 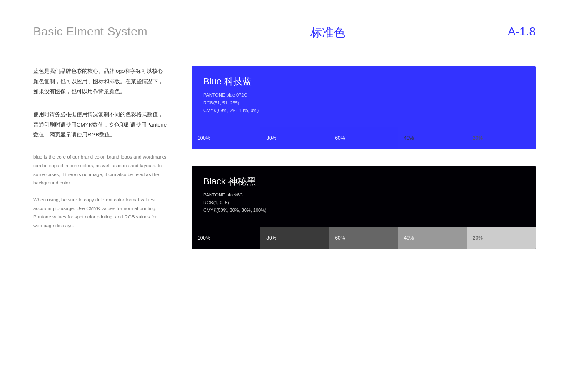 What do you see at coordinates (284, 33) in the screenshot?
I see `header: Basic Elment System 标准色 A-1.8` at bounding box center [284, 33].